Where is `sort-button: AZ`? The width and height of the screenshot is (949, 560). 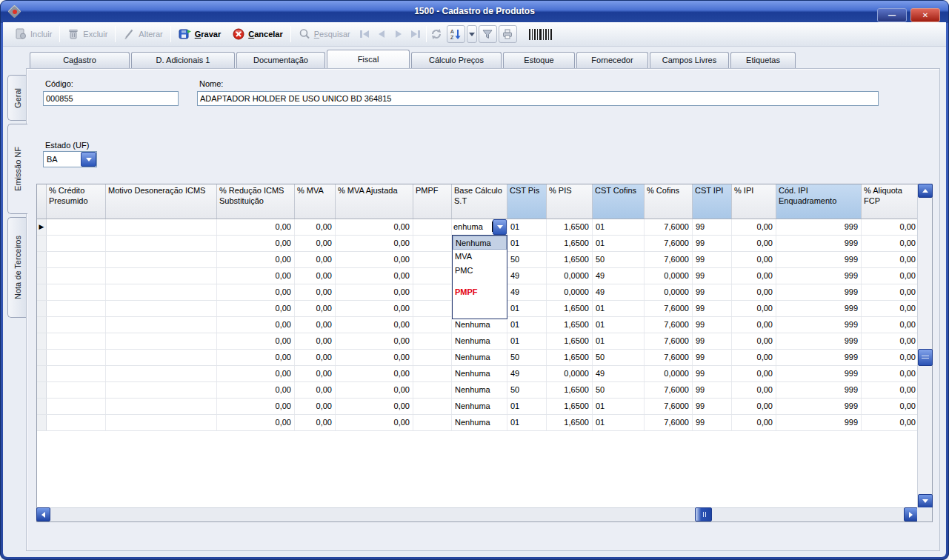
sort-button: AZ is located at coordinates (456, 34).